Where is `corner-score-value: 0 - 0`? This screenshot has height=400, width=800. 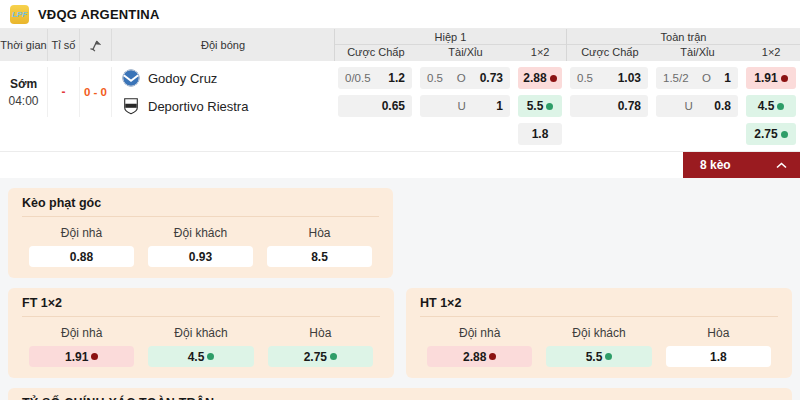
corner-score-value: 0 - 0 is located at coordinates (96, 92).